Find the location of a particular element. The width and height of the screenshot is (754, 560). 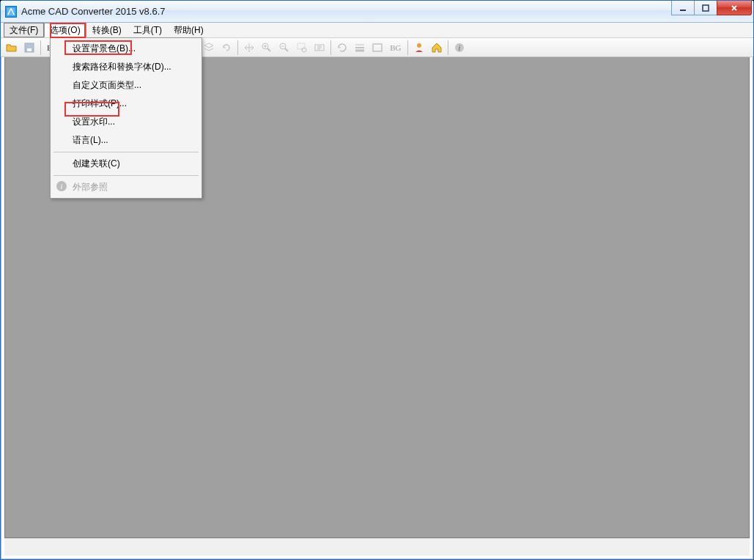

app-icon is located at coordinates (11, 12).